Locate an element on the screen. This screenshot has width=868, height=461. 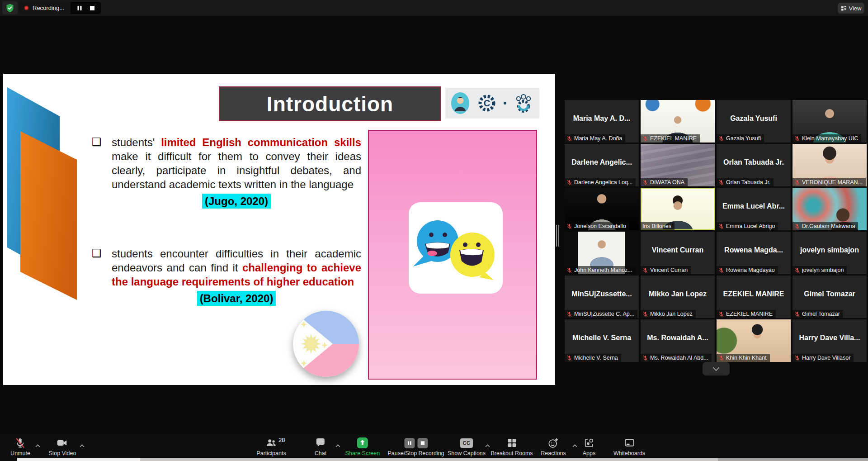
participant-display-name: Harry Dave Villa... is located at coordinates (830, 338).